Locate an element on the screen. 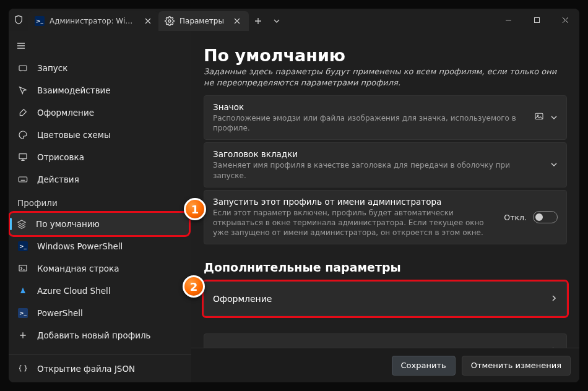 The image size is (588, 391). tab-settings: Параметры is located at coordinates (204, 21).